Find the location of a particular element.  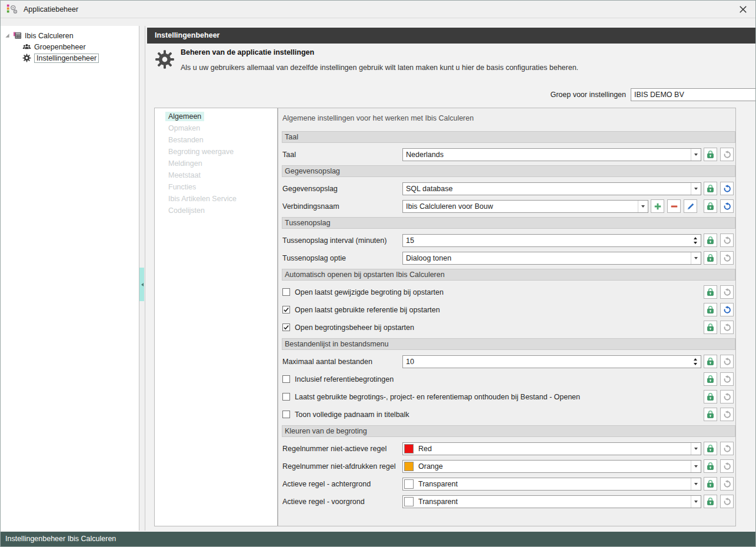

combobox-value: Dialoog tonen is located at coordinates (547, 258).